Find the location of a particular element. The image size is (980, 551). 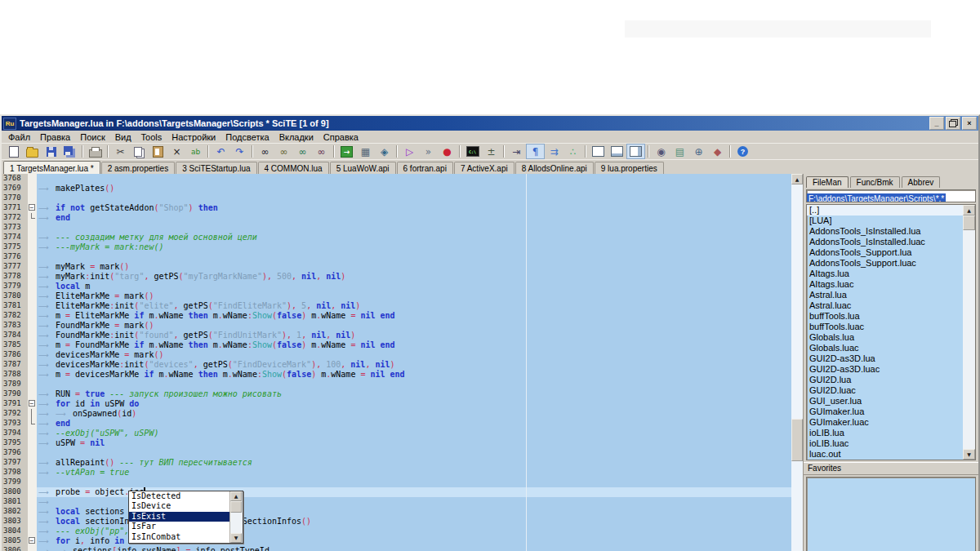

line-number: 3805 is located at coordinates (15, 541).